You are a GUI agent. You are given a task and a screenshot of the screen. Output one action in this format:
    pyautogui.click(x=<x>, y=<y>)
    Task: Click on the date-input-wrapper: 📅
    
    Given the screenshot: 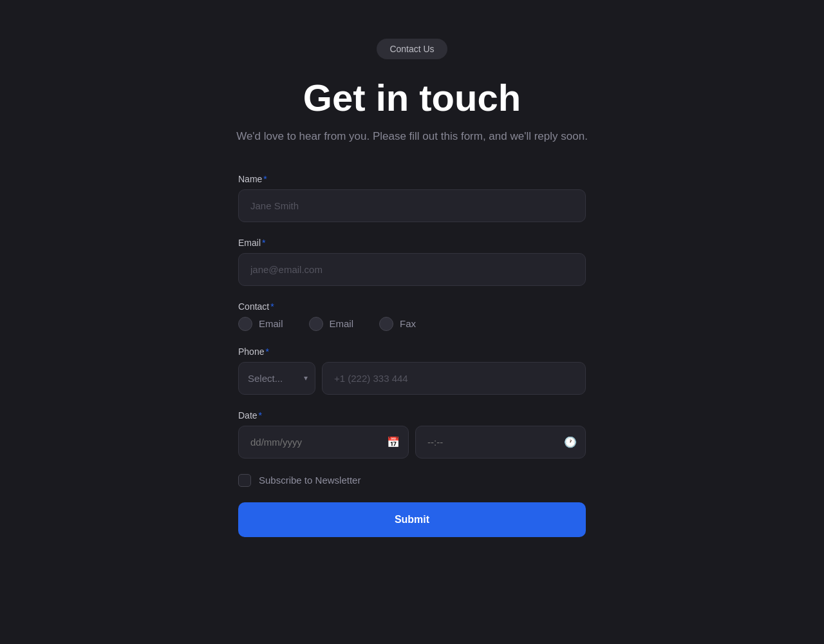 What is the action you would take?
    pyautogui.click(x=323, y=442)
    